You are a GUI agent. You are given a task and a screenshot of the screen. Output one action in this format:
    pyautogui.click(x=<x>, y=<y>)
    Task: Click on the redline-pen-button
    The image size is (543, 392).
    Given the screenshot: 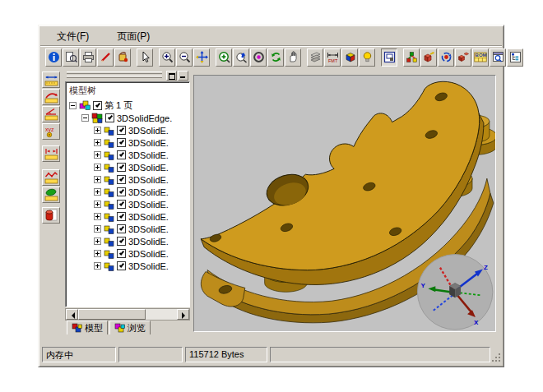 What is the action you would take?
    pyautogui.click(x=105, y=58)
    